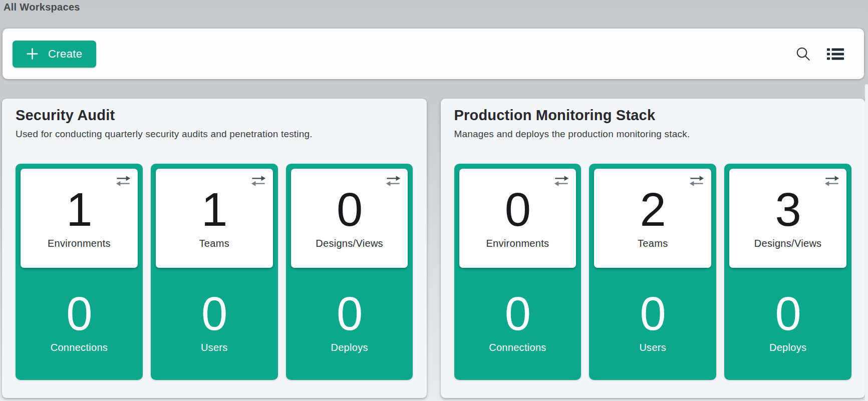 This screenshot has width=868, height=401. What do you see at coordinates (653, 218) in the screenshot?
I see `tile-top-panel: 2 Teams` at bounding box center [653, 218].